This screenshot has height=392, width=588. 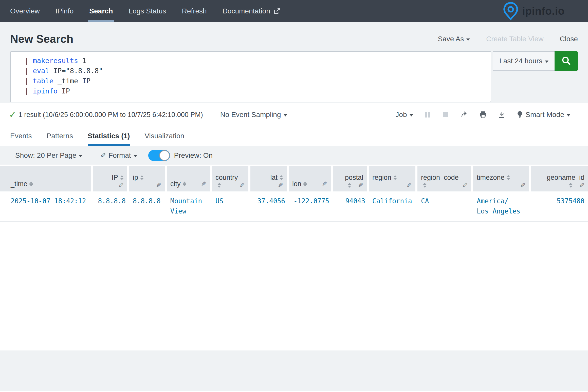 I want to click on pencil-icon: ✎, so click(x=103, y=155).